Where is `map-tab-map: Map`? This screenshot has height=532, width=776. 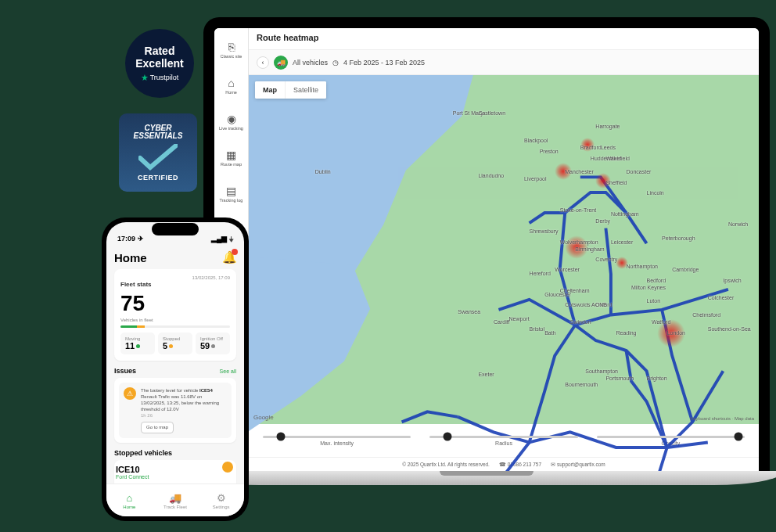 map-tab-map: Map is located at coordinates (270, 90).